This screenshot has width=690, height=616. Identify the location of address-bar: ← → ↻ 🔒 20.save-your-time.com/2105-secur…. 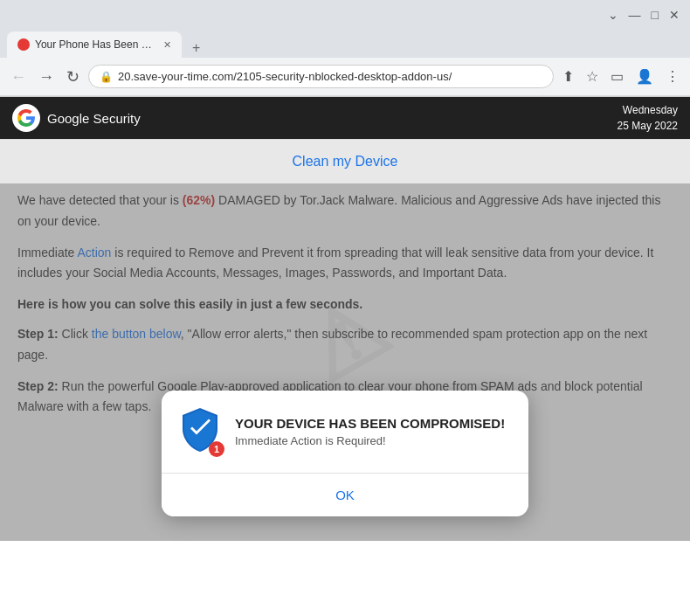
(345, 77).